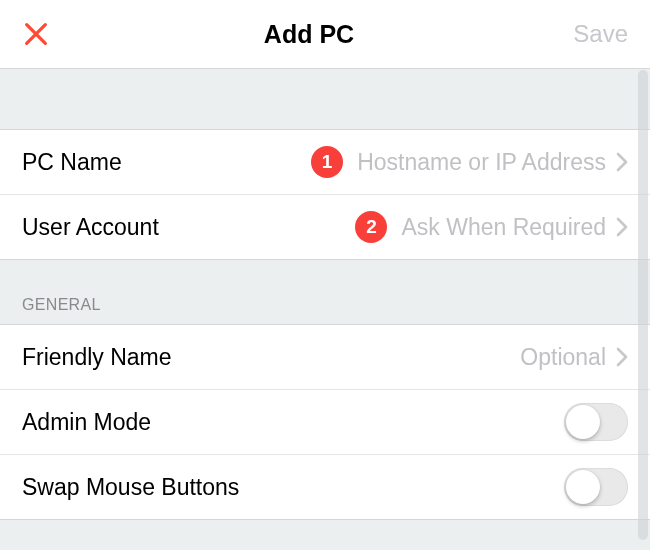  What do you see at coordinates (482, 162) in the screenshot?
I see `pc-name-value: Hostname or IP Address` at bounding box center [482, 162].